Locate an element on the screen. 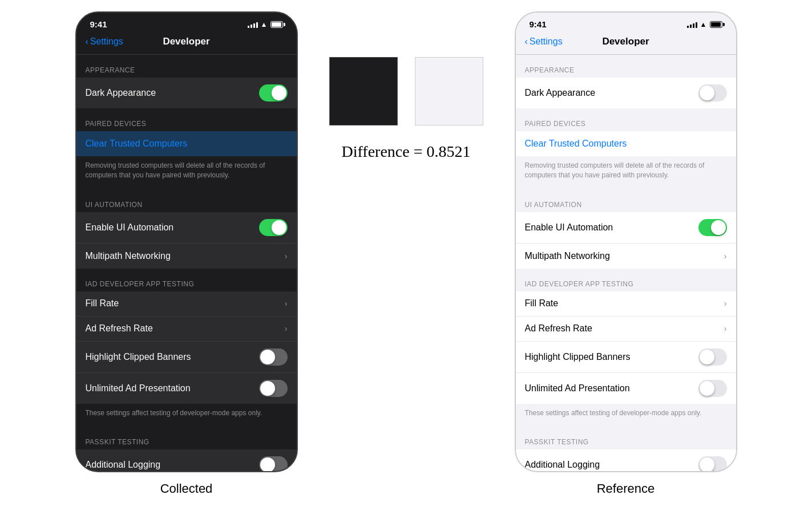  group-appearance-light: Dark Appearance is located at coordinates (626, 93).